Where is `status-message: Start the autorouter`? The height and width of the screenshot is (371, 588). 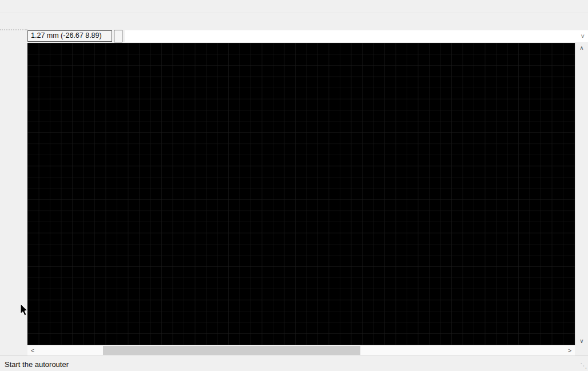 status-message: Start the autorouter is located at coordinates (37, 364).